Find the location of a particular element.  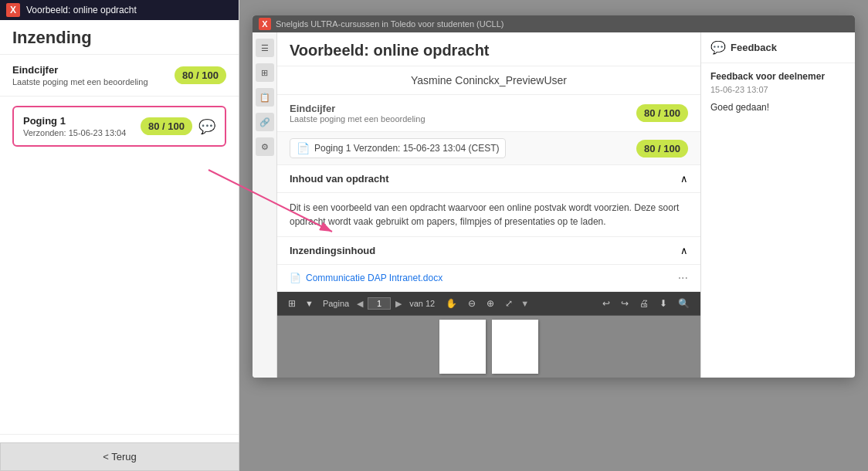

feedback-panel: 💬 Feedback Feedback voor deelnemer 15-06… is located at coordinates (778, 205).